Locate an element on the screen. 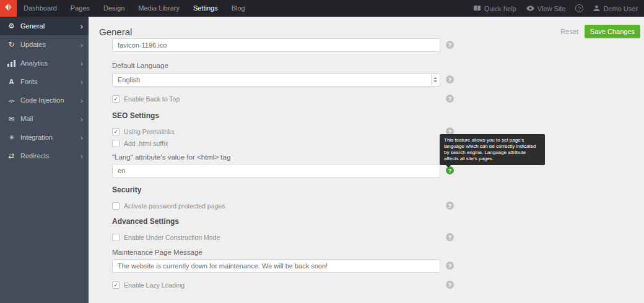  checkbox-label: Enable Lazy Loading is located at coordinates (154, 285).